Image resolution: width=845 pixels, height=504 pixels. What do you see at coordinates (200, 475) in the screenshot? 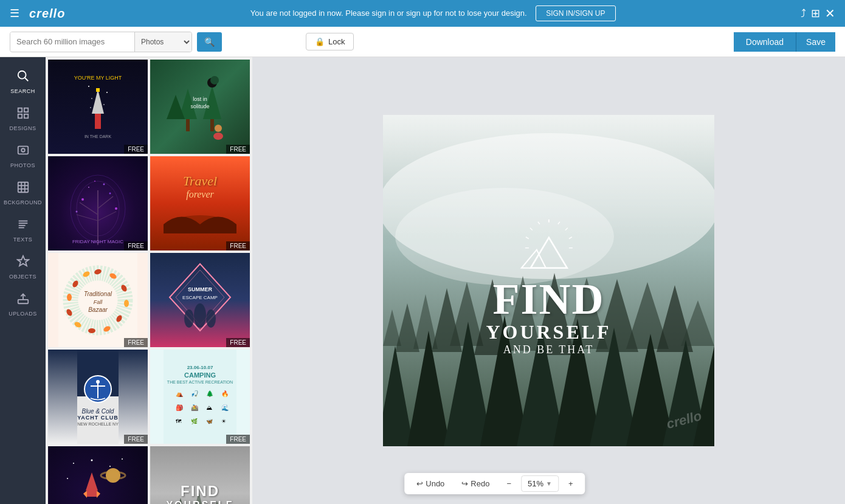
I see `image-card-10: FIND YOURSELF` at bounding box center [200, 475].